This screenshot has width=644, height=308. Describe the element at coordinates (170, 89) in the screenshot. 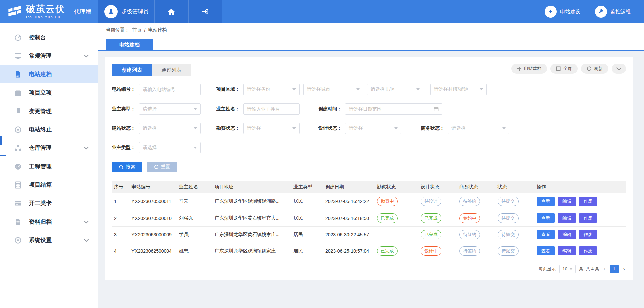

I see `station-no-input` at that location.